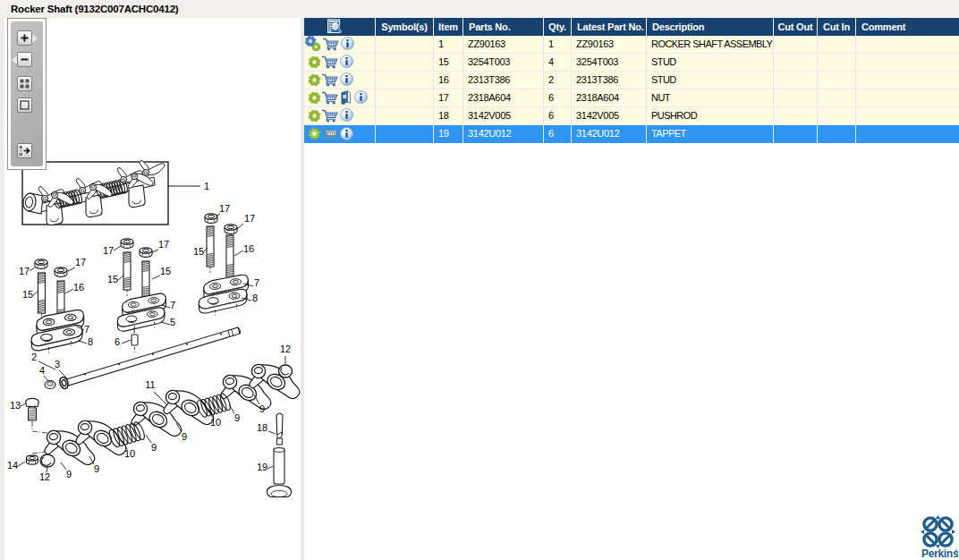 This screenshot has width=959, height=560. What do you see at coordinates (173, 322) in the screenshot?
I see `svg-text: 5` at bounding box center [173, 322].